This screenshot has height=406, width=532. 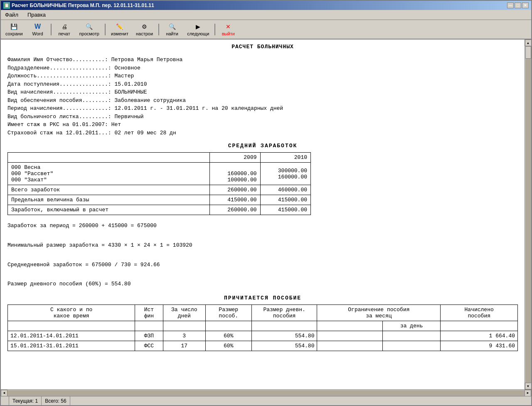 What do you see at coordinates (263, 117) in the screenshot?
I see `info-row-sheet-type: Вид больничного листка.........: Первичн…` at bounding box center [263, 117].